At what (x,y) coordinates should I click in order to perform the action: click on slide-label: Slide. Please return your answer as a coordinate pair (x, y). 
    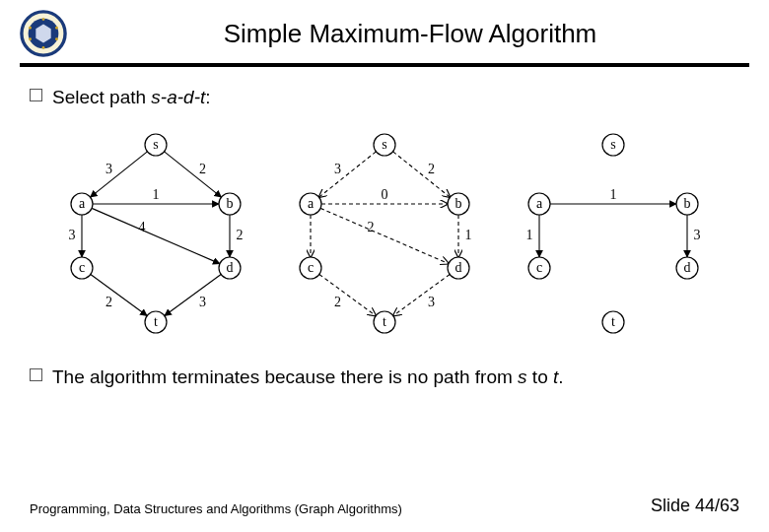
    Looking at the image, I should click on (672, 505).